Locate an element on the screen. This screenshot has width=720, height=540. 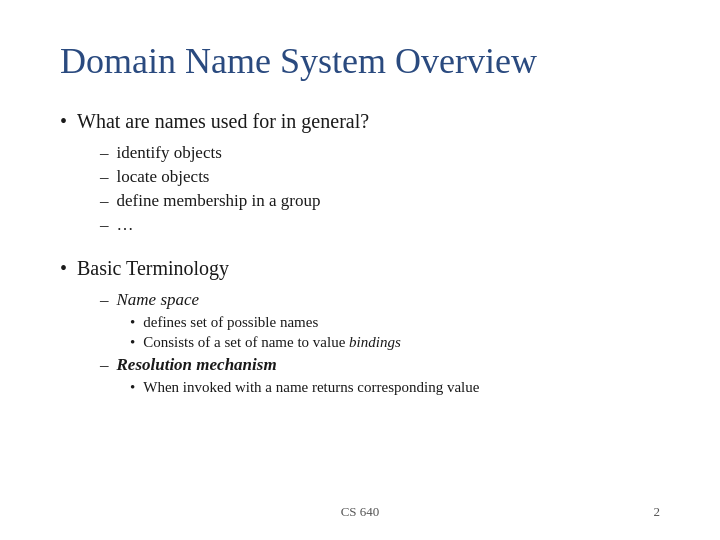
sub-item-label-2-2: Resolution mechanism is located at coordinates (197, 365).